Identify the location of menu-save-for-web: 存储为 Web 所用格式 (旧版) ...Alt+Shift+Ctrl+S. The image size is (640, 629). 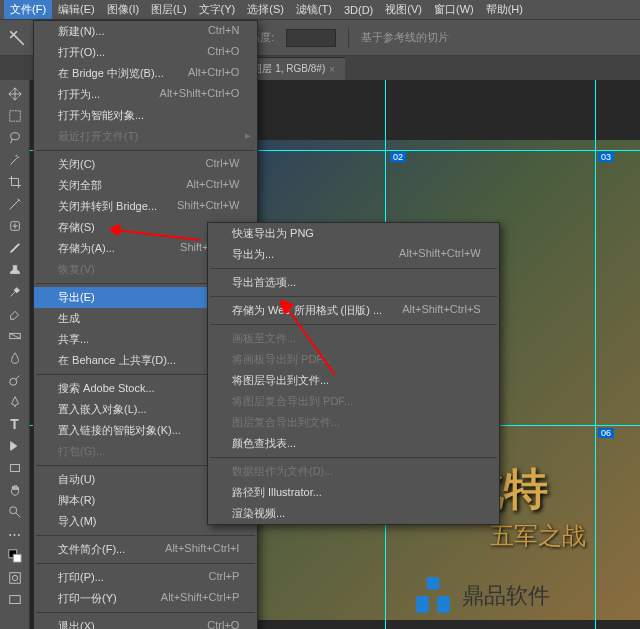
(354, 310).